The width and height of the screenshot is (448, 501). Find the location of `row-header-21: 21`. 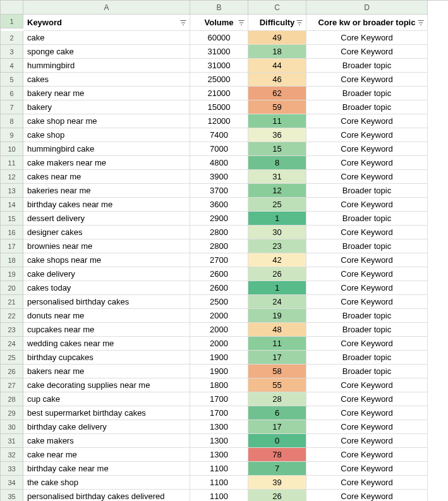

row-header-21: 21 is located at coordinates (12, 302).